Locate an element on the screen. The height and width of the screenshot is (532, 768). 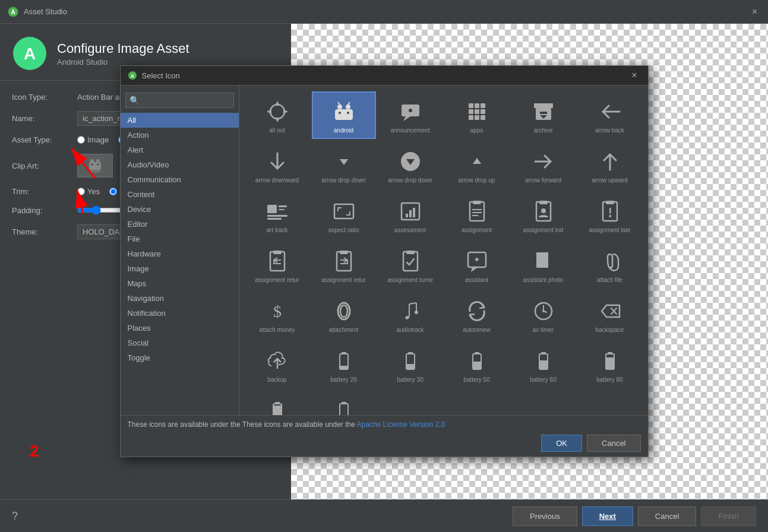
icon-backspace: backspace is located at coordinates (610, 315).